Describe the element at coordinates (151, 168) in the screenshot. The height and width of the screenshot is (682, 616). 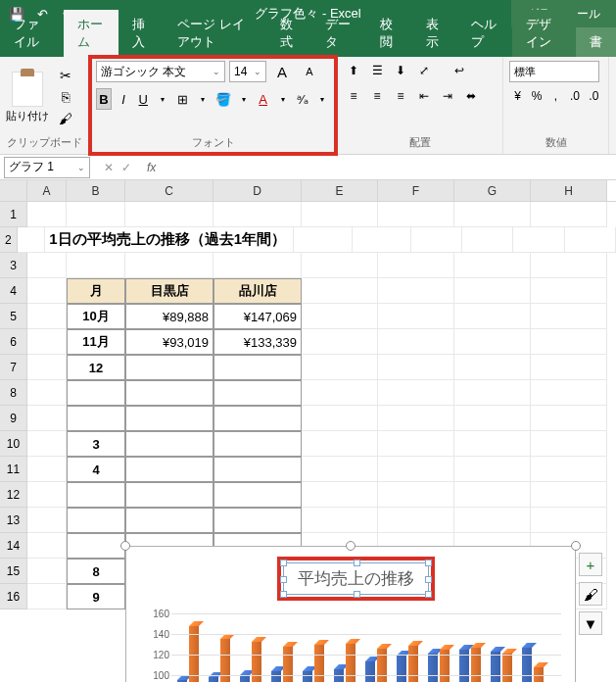
I see `fx-icon: fx` at that location.